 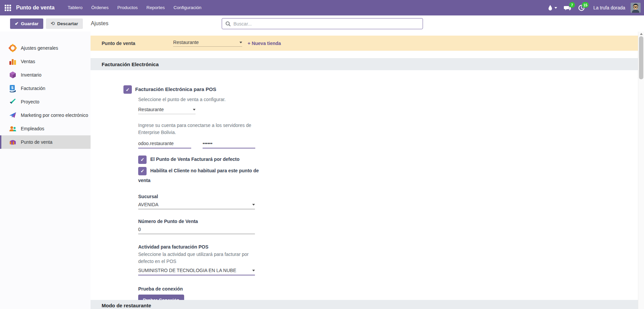 I want to click on pos-number-label: Número de Punto de Venta, so click(x=388, y=221).